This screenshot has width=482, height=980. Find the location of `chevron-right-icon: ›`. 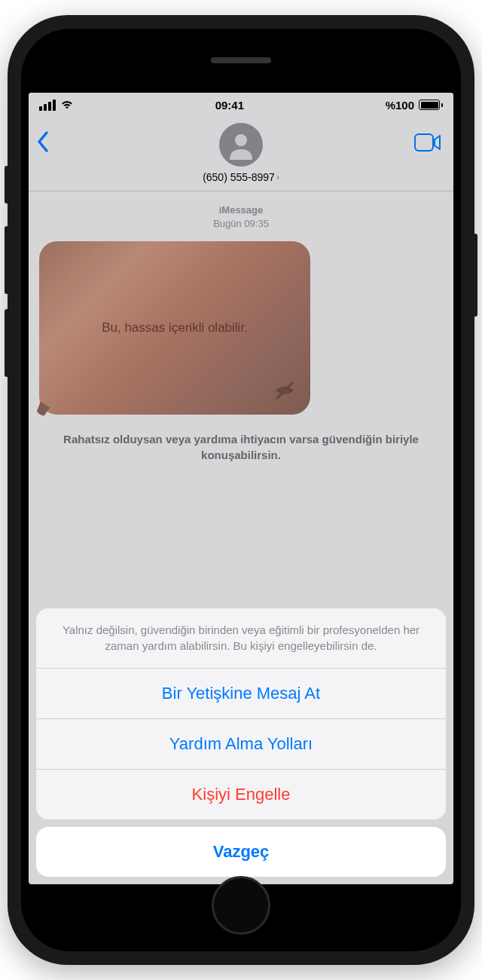

chevron-right-icon: › is located at coordinates (278, 177).